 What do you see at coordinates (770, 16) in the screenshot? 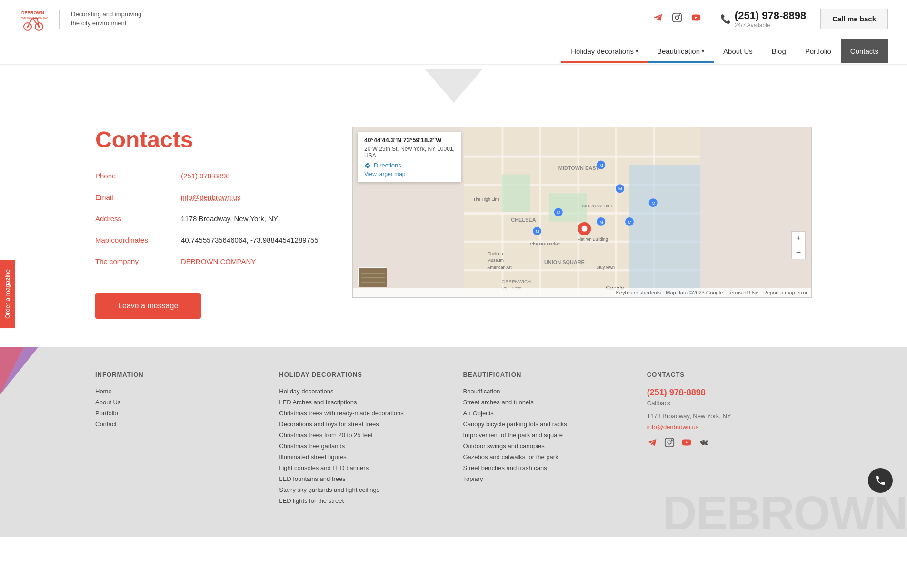
I see `header-phone-number: (251) 978-8898` at bounding box center [770, 16].